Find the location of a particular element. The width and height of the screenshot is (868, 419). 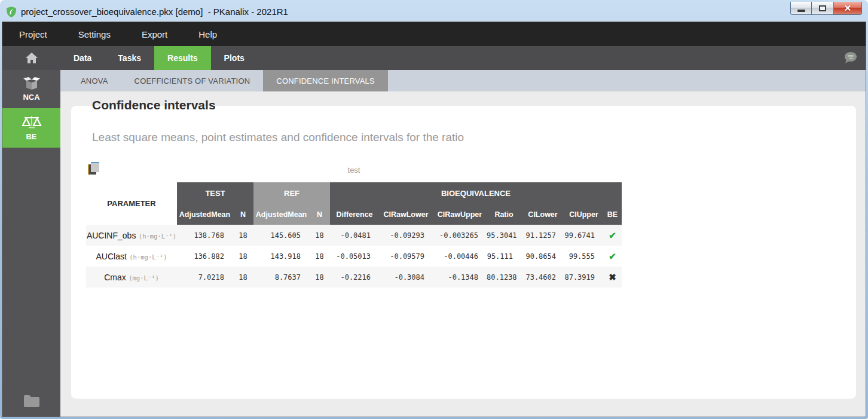

maximize-icon is located at coordinates (823, 8).